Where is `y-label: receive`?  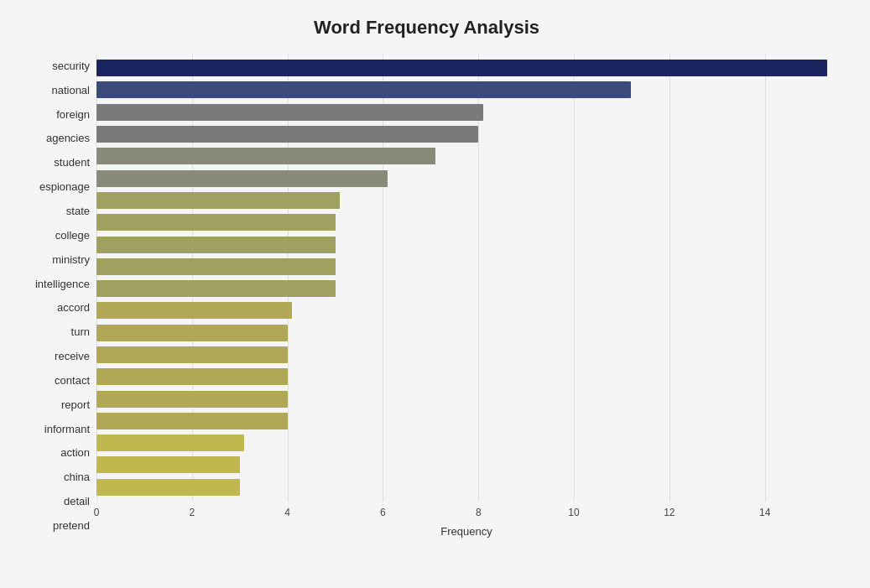 y-label: receive is located at coordinates (72, 356).